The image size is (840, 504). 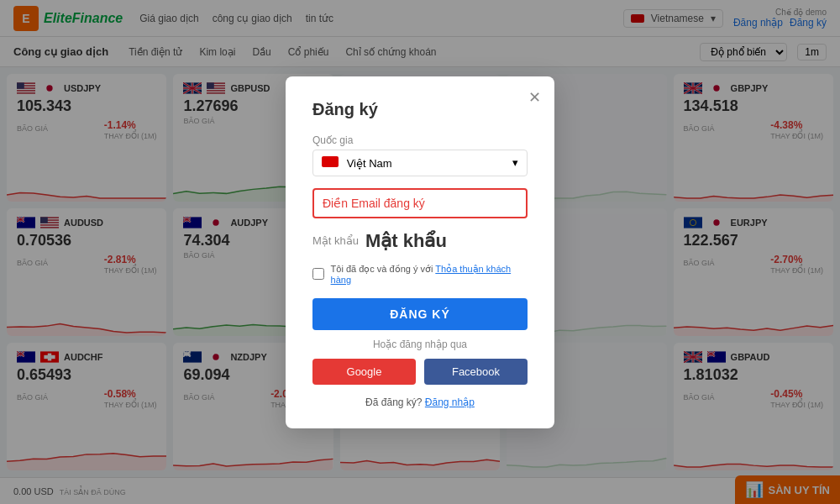 What do you see at coordinates (365, 371) in the screenshot?
I see `google-button: Google` at bounding box center [365, 371].